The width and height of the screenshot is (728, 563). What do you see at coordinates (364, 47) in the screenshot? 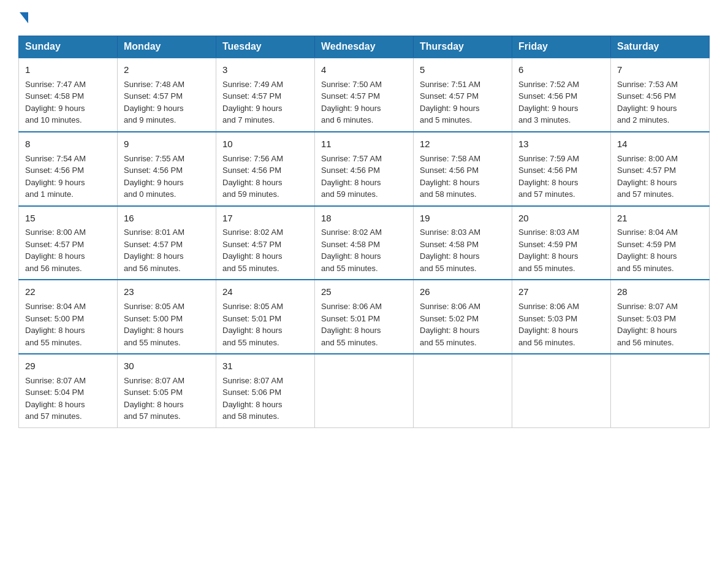
I see `column-header-wednesday: Wednesday` at bounding box center [364, 47].